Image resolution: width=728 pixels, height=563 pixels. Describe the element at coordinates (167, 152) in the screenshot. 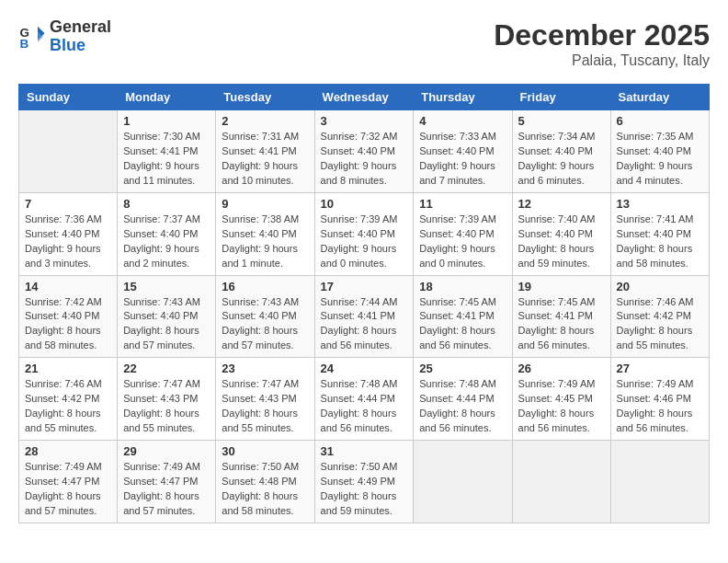

I see `calendar-cell: 1Sunrise: 7:30 AM Sunset: 4:41 PM Daylig…` at that location.